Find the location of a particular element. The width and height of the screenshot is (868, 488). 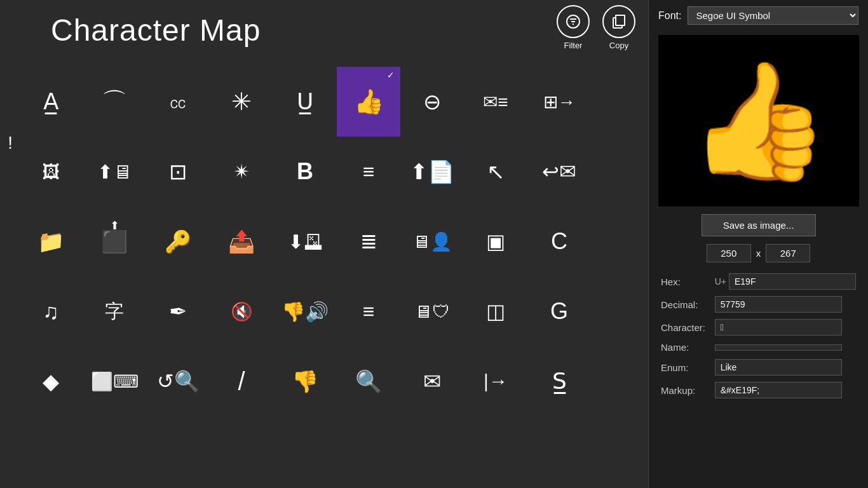

char-cell-8: ⊞→ is located at coordinates (559, 102).